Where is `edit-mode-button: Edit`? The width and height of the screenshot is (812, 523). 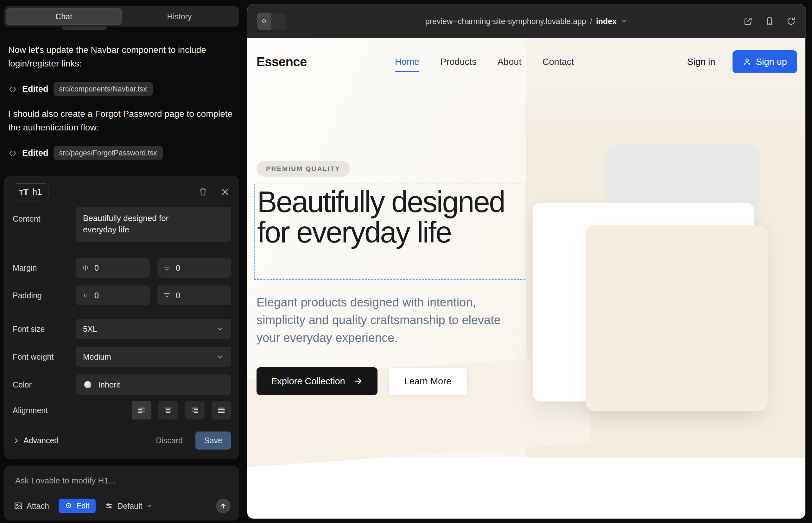 edit-mode-button: Edit is located at coordinates (77, 506).